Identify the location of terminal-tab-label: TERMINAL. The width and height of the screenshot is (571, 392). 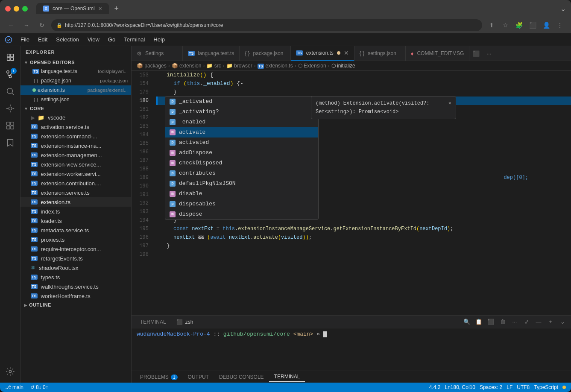
(153, 322).